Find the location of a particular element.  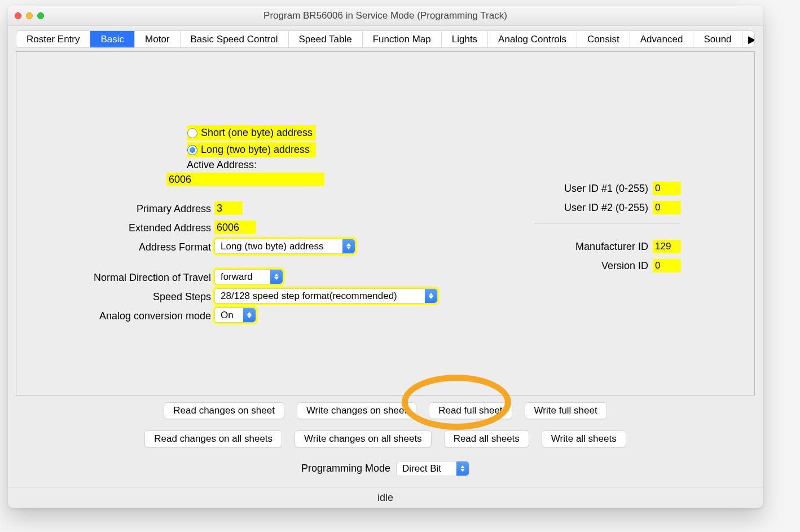

user-id1-label: User ID #1 (0-255) is located at coordinates (606, 188).